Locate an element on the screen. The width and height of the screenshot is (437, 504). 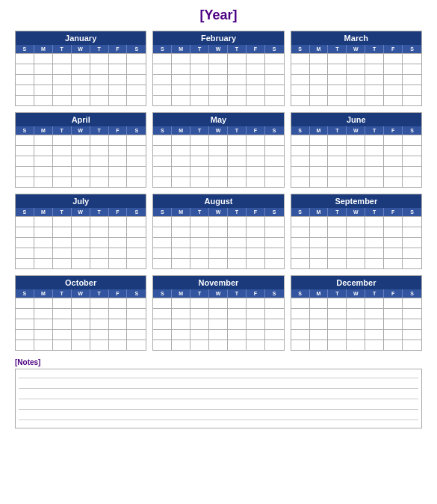
month-block-june: JuneSMTWTFS is located at coordinates (356, 150).